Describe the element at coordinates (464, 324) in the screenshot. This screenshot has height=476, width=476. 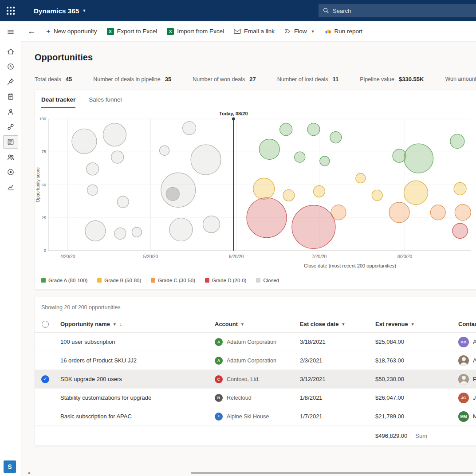
I see `column-header-contact: Contact` at that location.